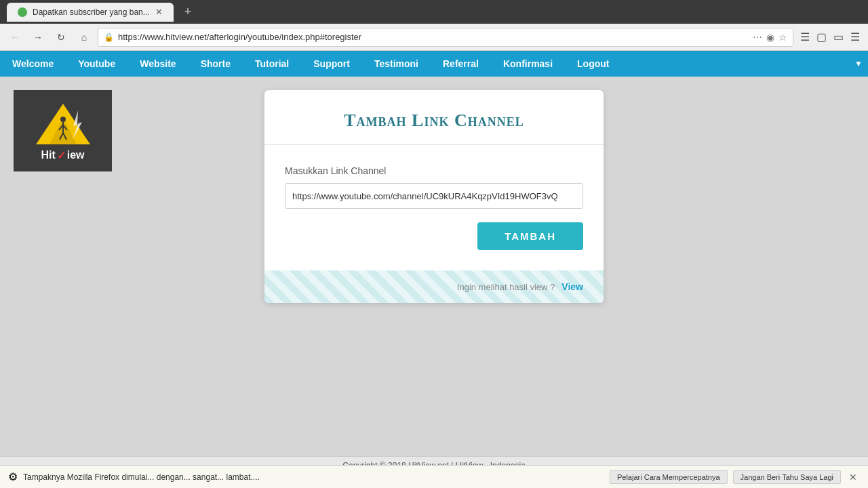 The width and height of the screenshot is (868, 488). Describe the element at coordinates (84, 37) in the screenshot. I see `home-button: ⌂` at that location.